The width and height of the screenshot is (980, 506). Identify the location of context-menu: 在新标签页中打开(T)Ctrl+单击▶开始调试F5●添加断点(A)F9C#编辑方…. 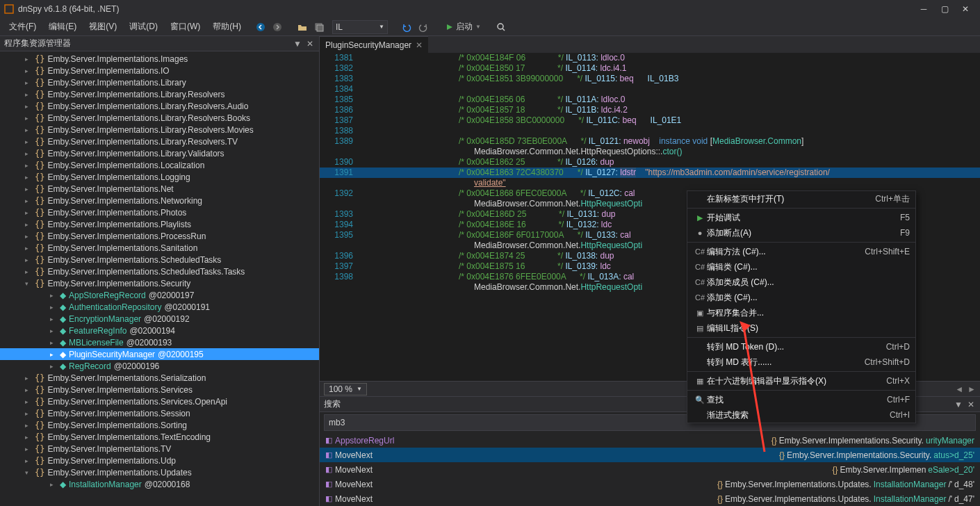
(801, 307).